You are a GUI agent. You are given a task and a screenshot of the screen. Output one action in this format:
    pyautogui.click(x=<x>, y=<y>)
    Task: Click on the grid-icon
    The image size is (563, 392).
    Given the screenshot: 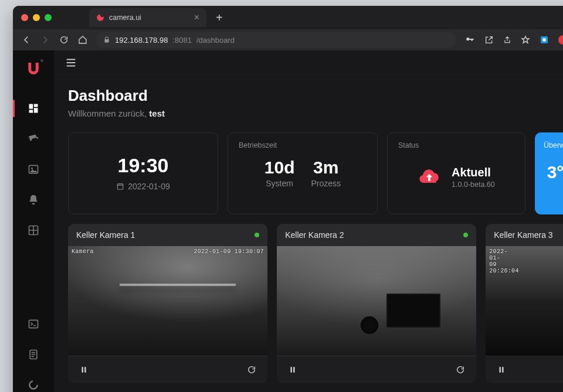 What is the action you would take?
    pyautogui.click(x=33, y=108)
    